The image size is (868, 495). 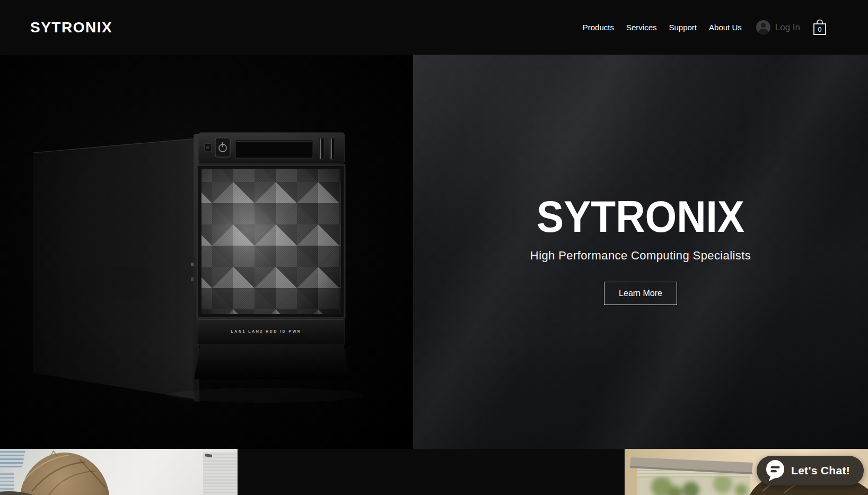 What do you see at coordinates (683, 28) in the screenshot?
I see `nav-item-support: Support` at bounding box center [683, 28].